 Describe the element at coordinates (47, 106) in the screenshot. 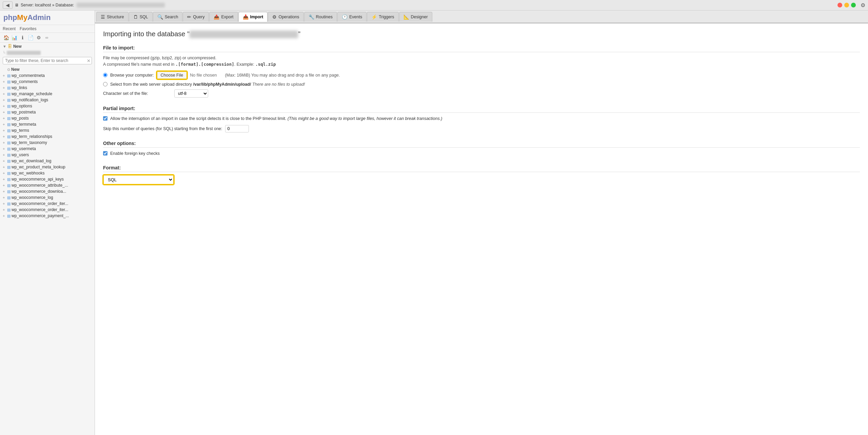

I see `tree-item-wp_options: + ▤ wp_options` at that location.